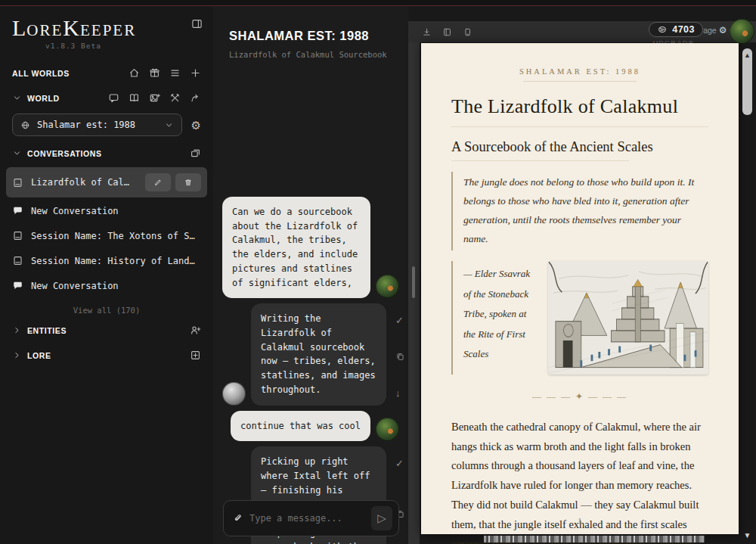  Describe the element at coordinates (195, 98) in the screenshot. I see `world-share-button` at that location.